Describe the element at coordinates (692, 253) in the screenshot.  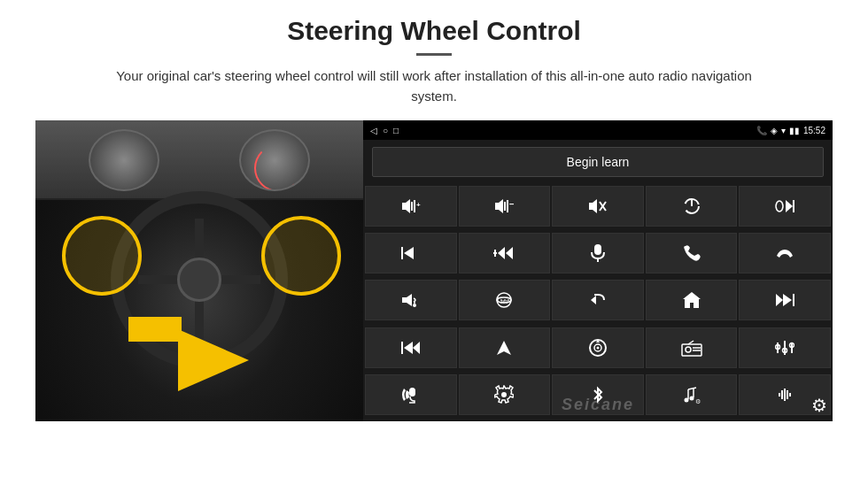
I see `call-btn` at that location.